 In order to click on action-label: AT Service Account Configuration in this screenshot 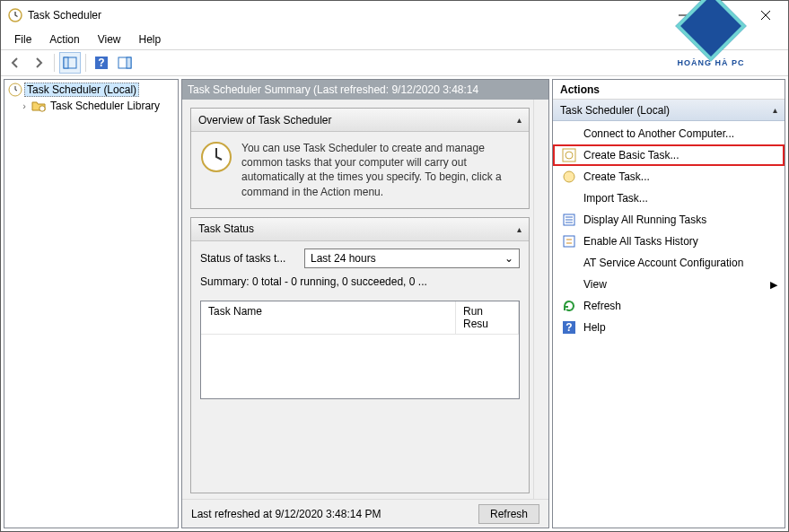, I will do `click(663, 263)`.